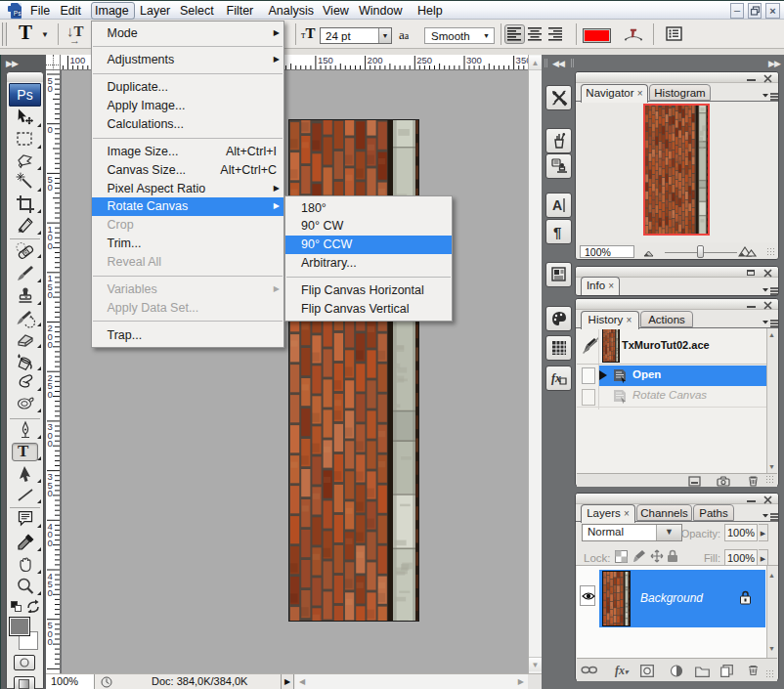  What do you see at coordinates (78, 61) in the screenshot?
I see `svg-text: 100` at bounding box center [78, 61].